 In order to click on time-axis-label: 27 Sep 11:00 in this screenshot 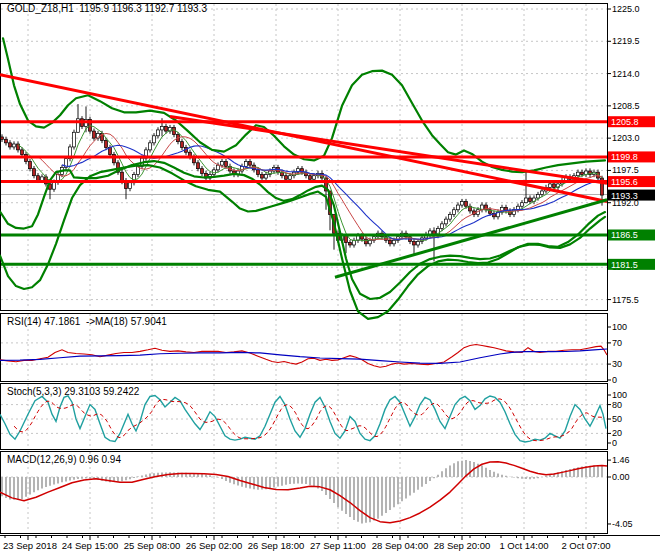, I will do `click(338, 546)`.